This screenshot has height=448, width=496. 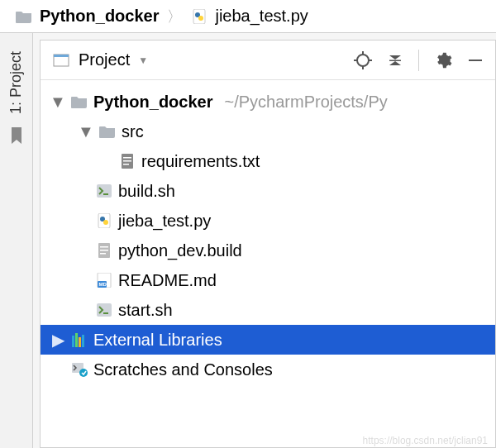 What do you see at coordinates (180, 251) in the screenshot?
I see `tree-file-label: python_dev.build` at bounding box center [180, 251].